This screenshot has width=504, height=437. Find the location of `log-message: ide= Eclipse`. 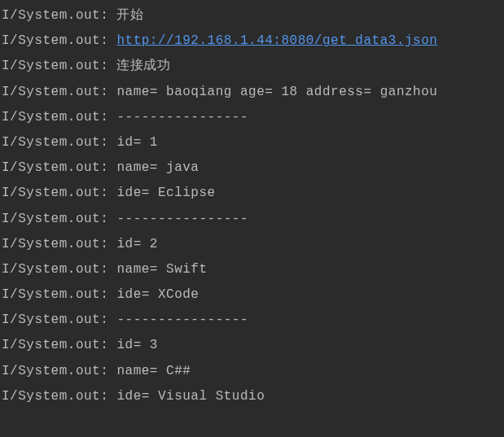

log-message: ide= Eclipse is located at coordinates (166, 193).